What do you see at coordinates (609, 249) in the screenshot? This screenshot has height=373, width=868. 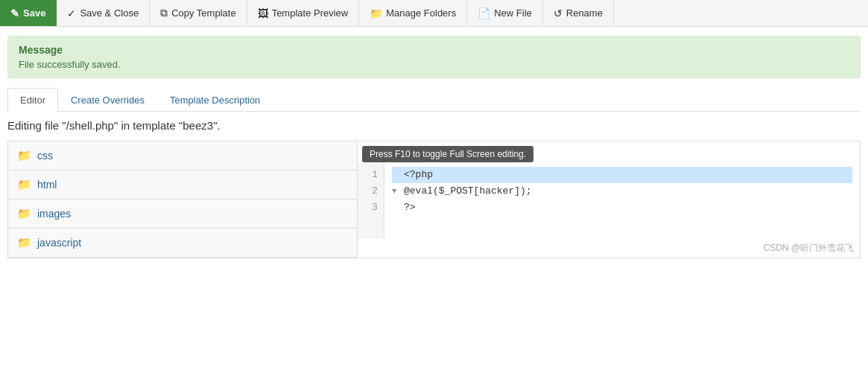 I see `watermark: CSDN @听门外雪花飞` at bounding box center [609, 249].